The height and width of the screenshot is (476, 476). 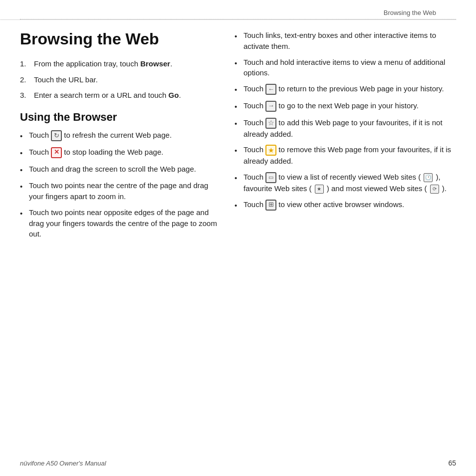 I want to click on list-number: 2., so click(x=27, y=80).